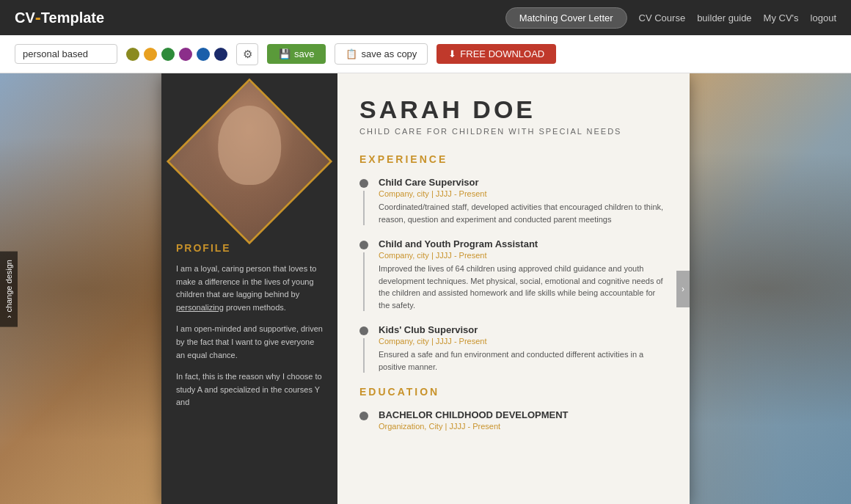  Describe the element at coordinates (474, 415) in the screenshot. I see `education-degree: BACHELOR CHILDHOOD DEVELOPMENT` at that location.